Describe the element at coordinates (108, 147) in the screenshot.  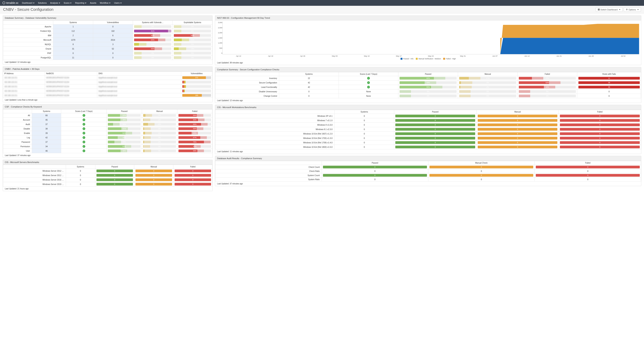
I see `table-row: Permission 34 51% 1% 48%` at that location.